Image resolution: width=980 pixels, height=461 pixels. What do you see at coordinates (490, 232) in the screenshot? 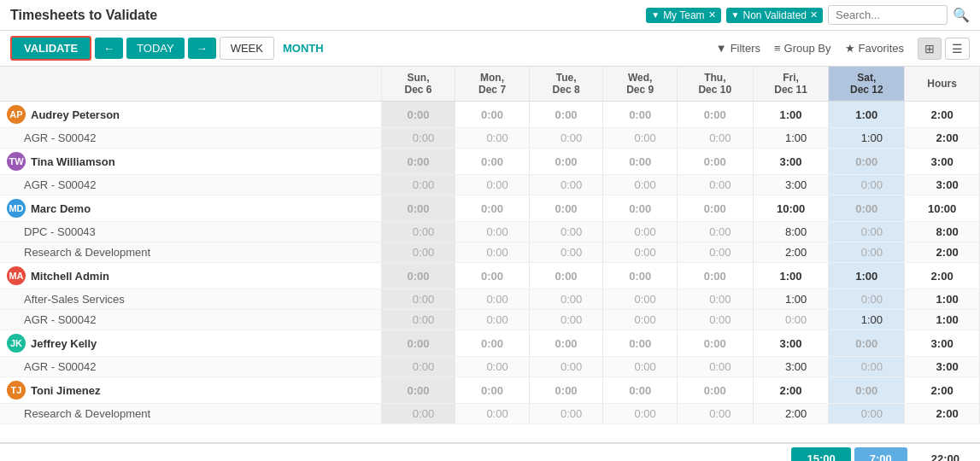
I see `sub-row: DPC - S000430:000:000:000:000:008:000:00…` at bounding box center [490, 232].